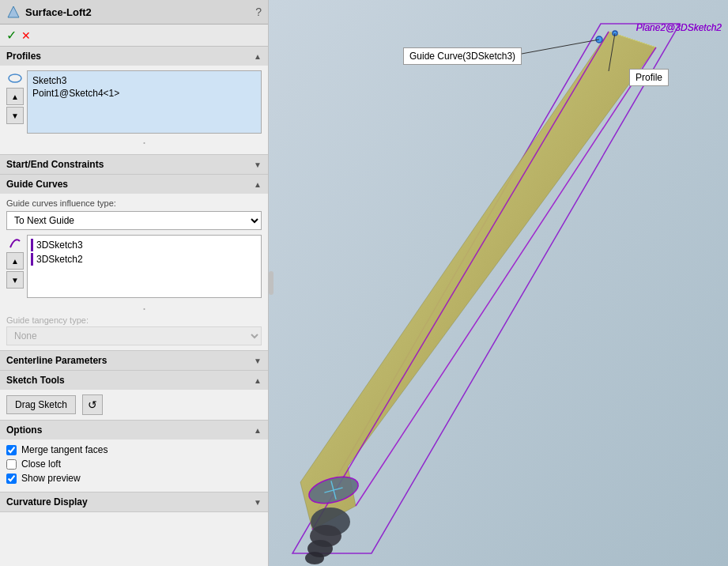 This screenshot has height=566, width=728. I want to click on profile-move-down-button: ▼, so click(15, 115).